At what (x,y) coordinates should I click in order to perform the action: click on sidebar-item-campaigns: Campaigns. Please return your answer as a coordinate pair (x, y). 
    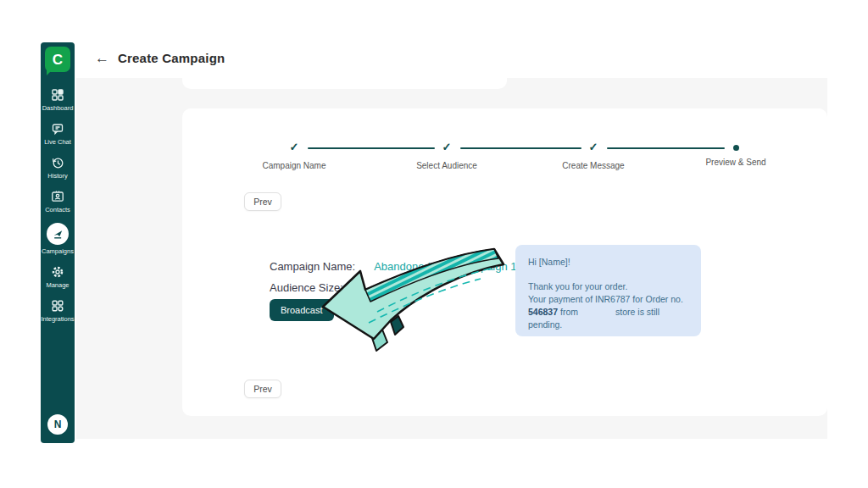
    Looking at the image, I should click on (58, 239).